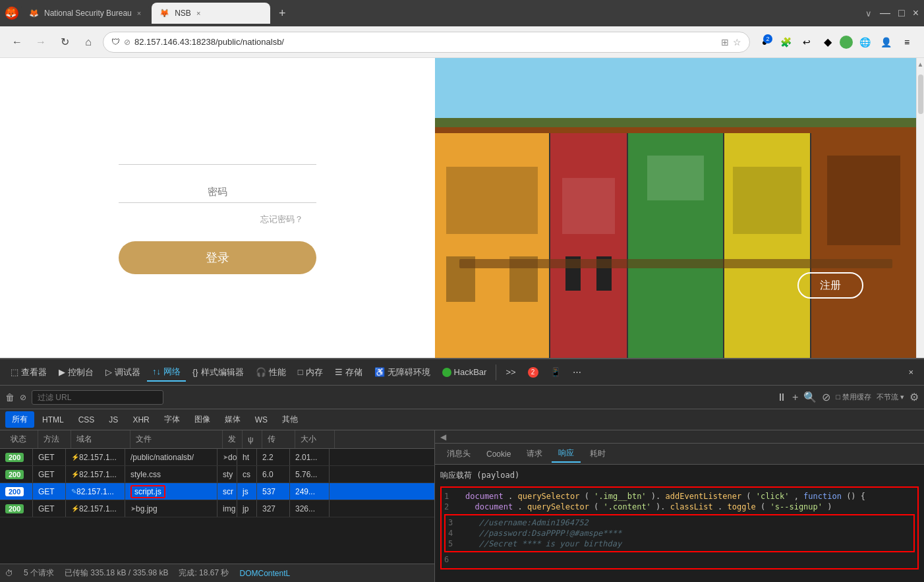 Image resolution: width=924 pixels, height=582 pixels. I want to click on register-button: 注册, so click(830, 285).